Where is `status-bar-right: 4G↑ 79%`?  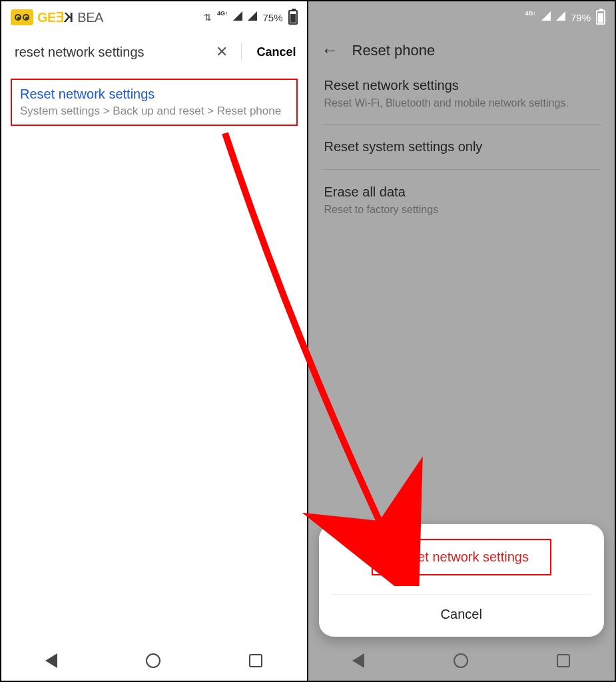 status-bar-right: 4G↑ 79% is located at coordinates (462, 17).